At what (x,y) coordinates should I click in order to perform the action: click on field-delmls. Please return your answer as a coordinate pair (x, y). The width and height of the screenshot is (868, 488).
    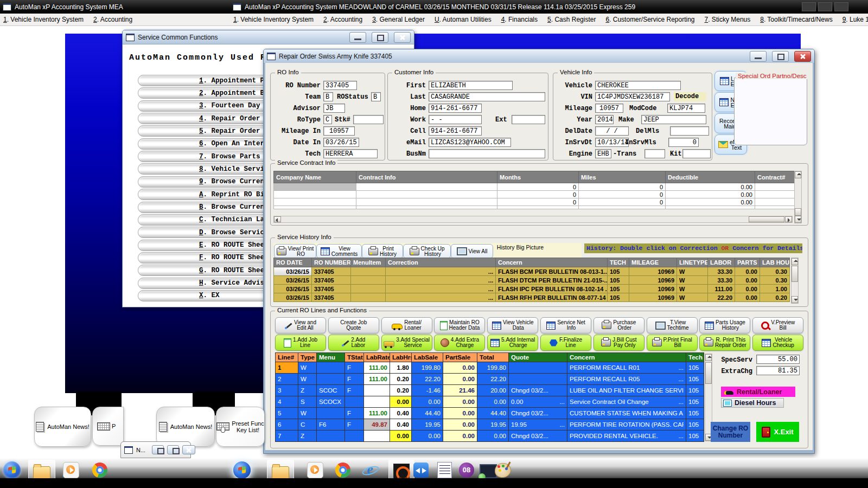
    Looking at the image, I should click on (690, 131).